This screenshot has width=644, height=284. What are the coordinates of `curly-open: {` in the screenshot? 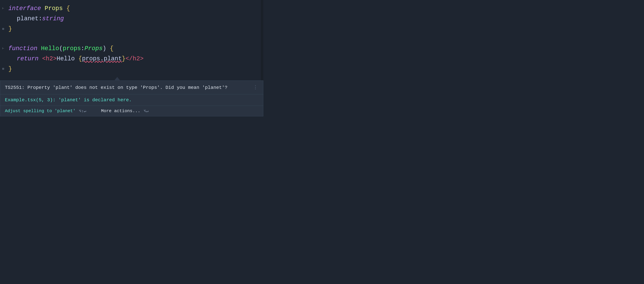 It's located at (80, 59).